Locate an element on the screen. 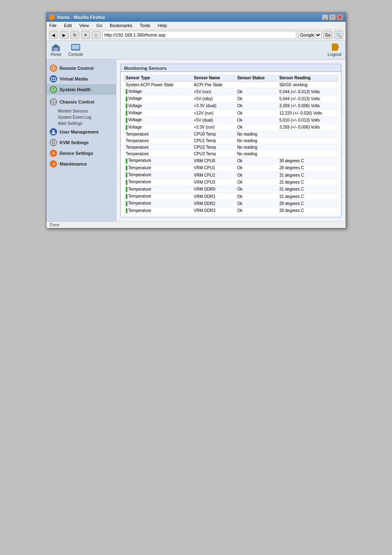  search-button: 🔍 is located at coordinates (339, 35).